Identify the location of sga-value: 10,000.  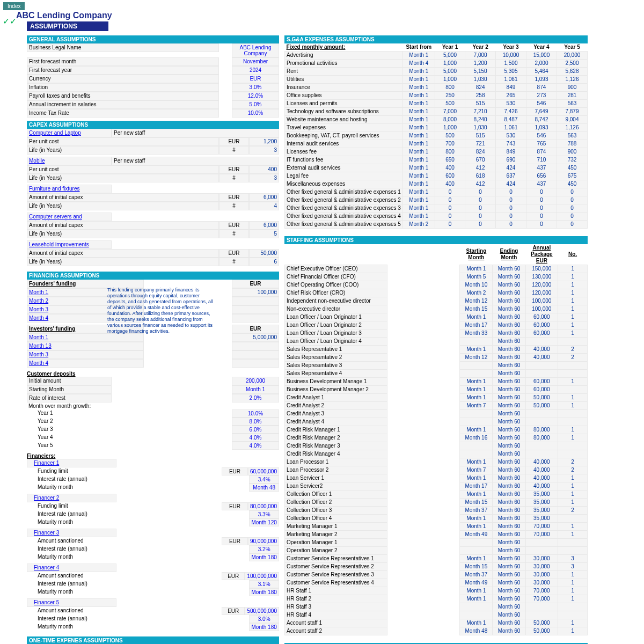
(511, 56).